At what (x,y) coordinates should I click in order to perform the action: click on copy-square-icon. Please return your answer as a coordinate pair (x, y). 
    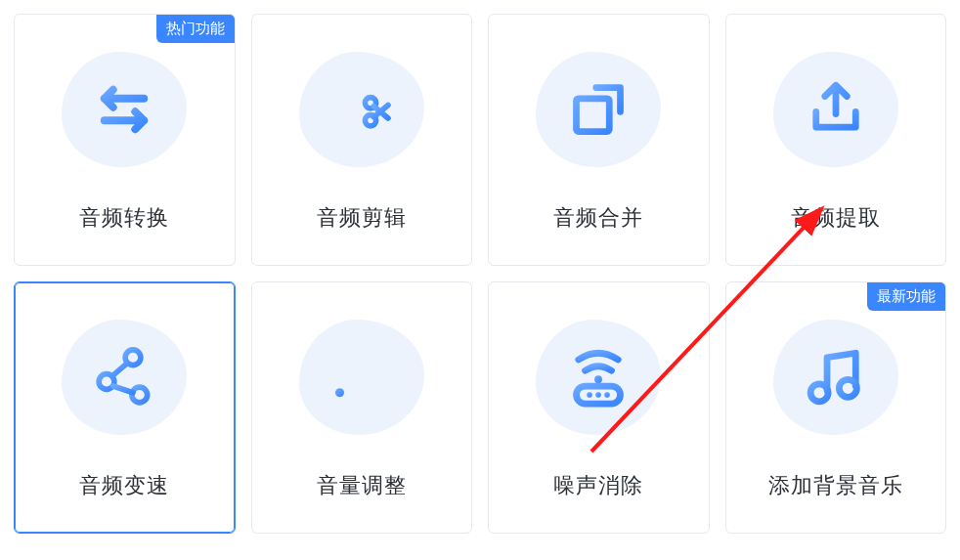
    Looking at the image, I should click on (598, 109).